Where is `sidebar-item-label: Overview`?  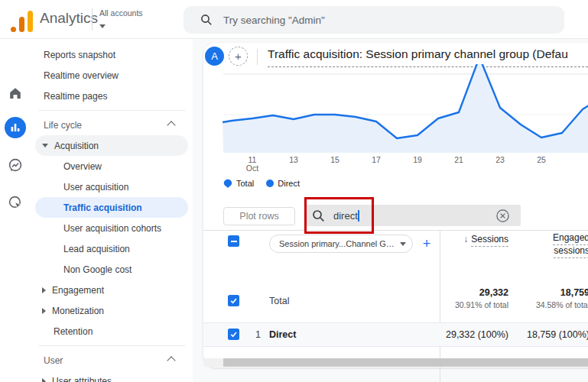 sidebar-item-label: Overview is located at coordinates (83, 167).